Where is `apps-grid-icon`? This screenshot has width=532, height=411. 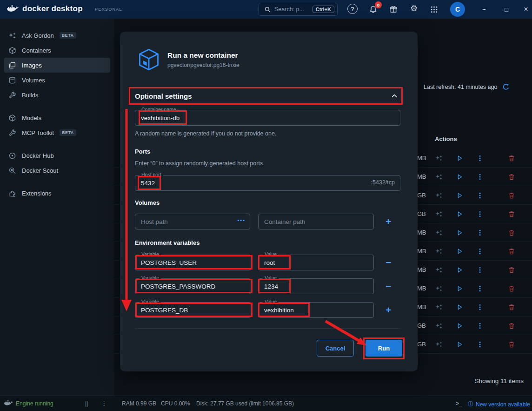
apps-grid-icon is located at coordinates (434, 9).